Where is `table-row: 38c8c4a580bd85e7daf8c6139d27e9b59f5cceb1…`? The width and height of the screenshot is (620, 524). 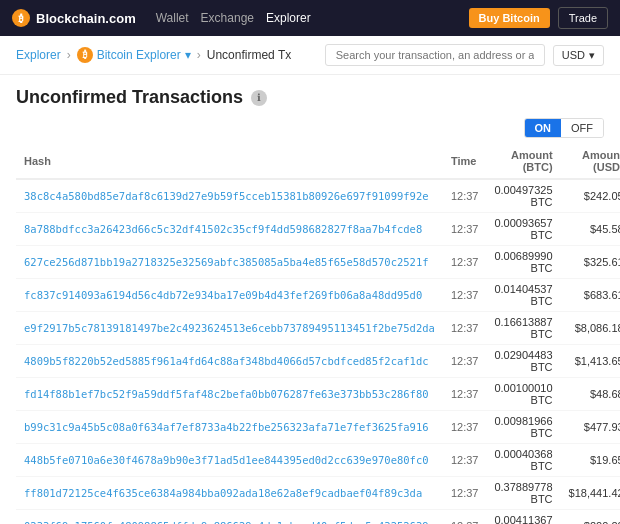 table-row: 38c8c4a580bd85e7daf8c6139d27e9b59f5cceb1… is located at coordinates (318, 196).